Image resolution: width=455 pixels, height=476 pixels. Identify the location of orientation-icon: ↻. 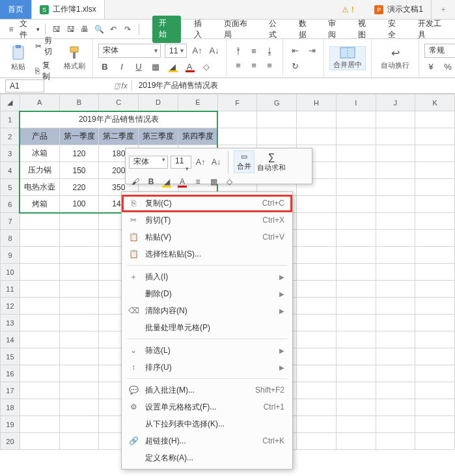
(295, 66).